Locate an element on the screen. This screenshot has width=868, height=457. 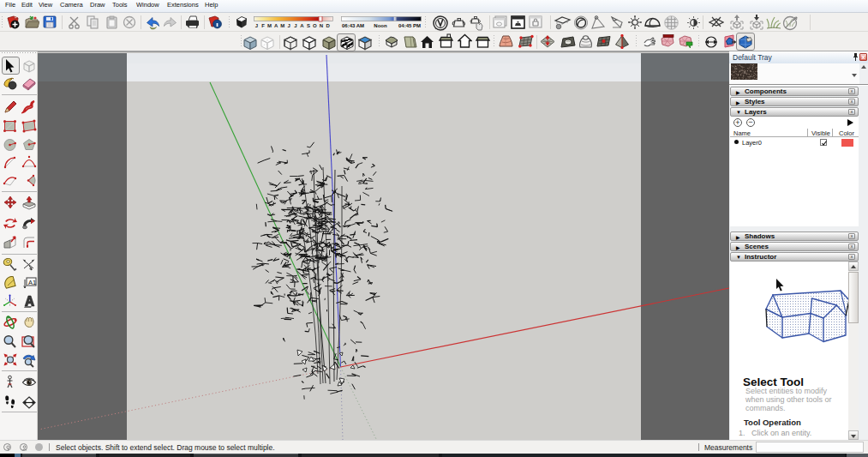
svg-text: N is located at coordinates (321, 26).